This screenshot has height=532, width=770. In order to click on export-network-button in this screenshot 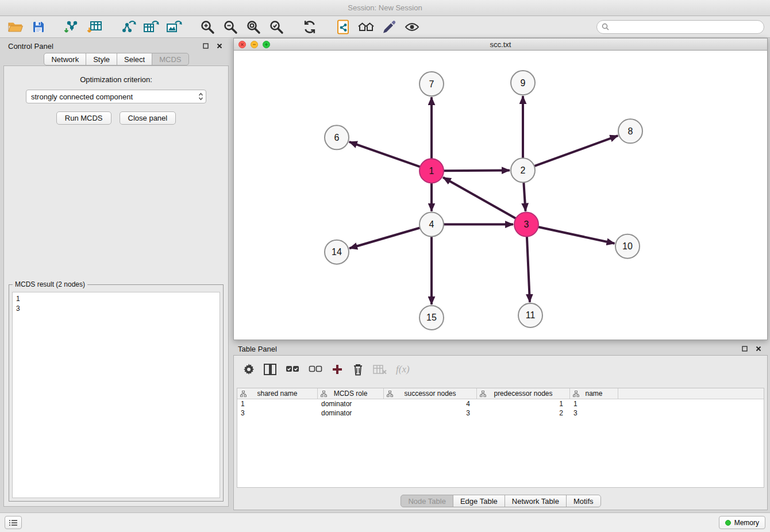, I will do `click(128, 27)`.